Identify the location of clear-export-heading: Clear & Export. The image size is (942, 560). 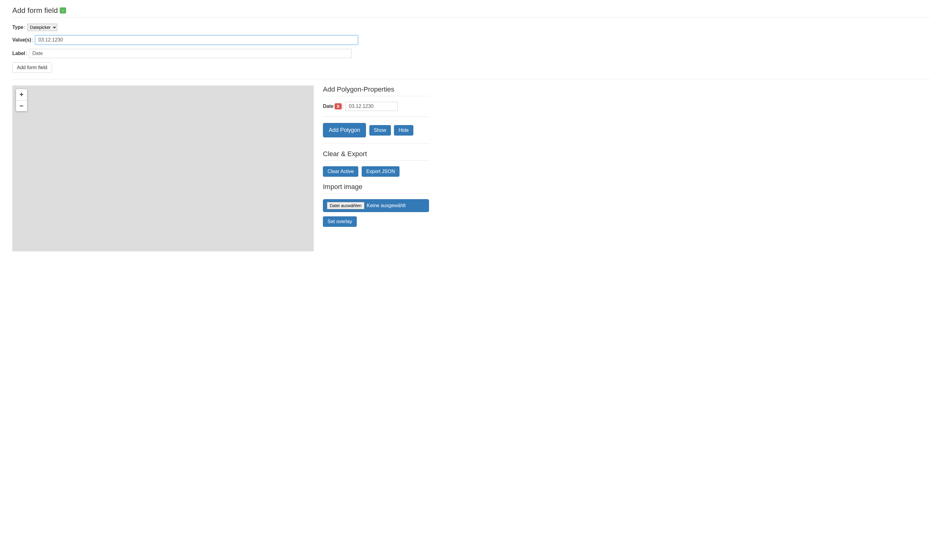
(376, 155).